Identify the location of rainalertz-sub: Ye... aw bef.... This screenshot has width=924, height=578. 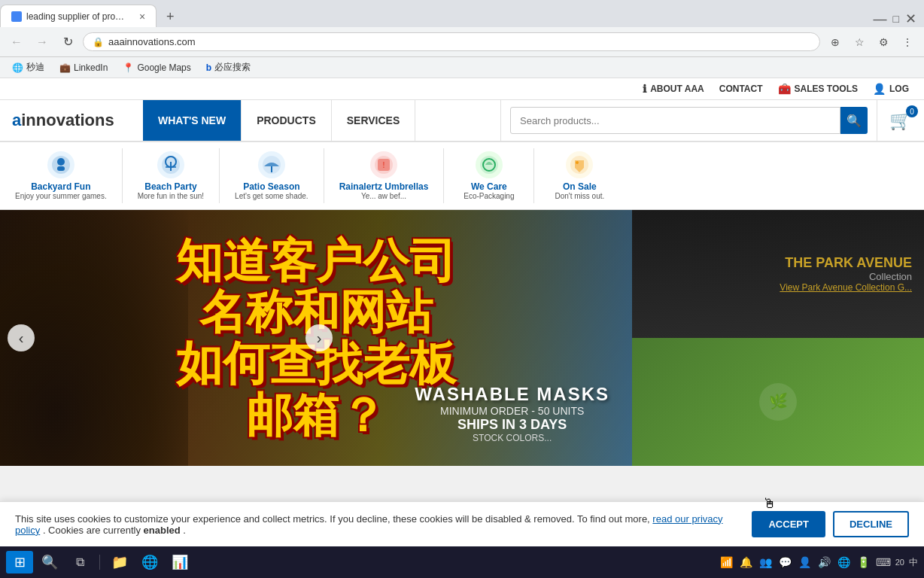
(384, 196).